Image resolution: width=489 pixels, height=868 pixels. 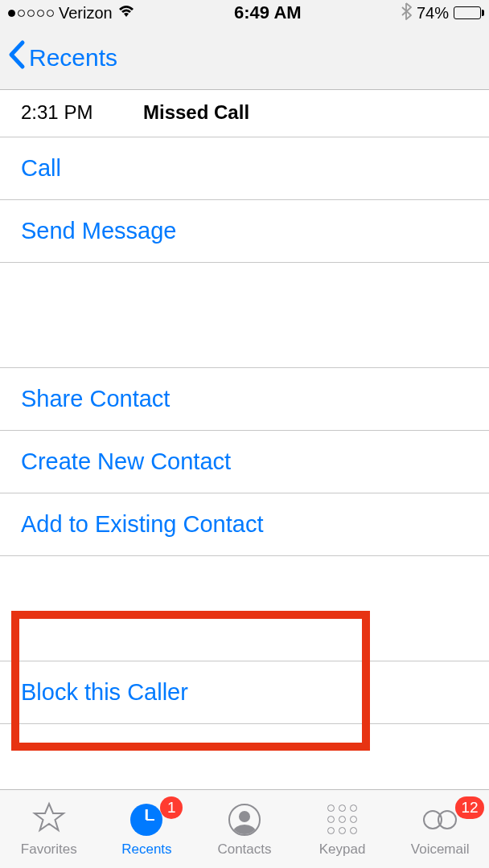 I want to click on actions-group-1: Call Send Message, so click(x=244, y=200).